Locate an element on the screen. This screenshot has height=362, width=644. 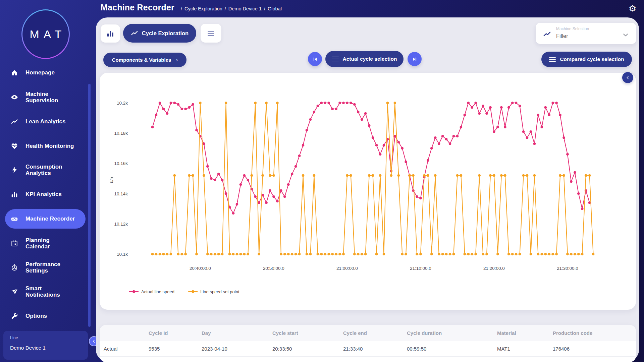
sidebar-item-label: Planning Calendar is located at coordinates (53, 243).